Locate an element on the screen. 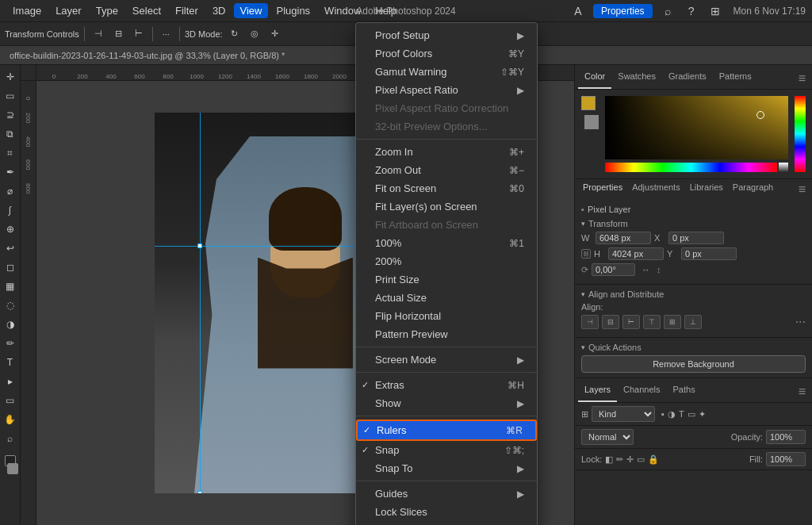  menu-filter: Filter is located at coordinates (187, 11).